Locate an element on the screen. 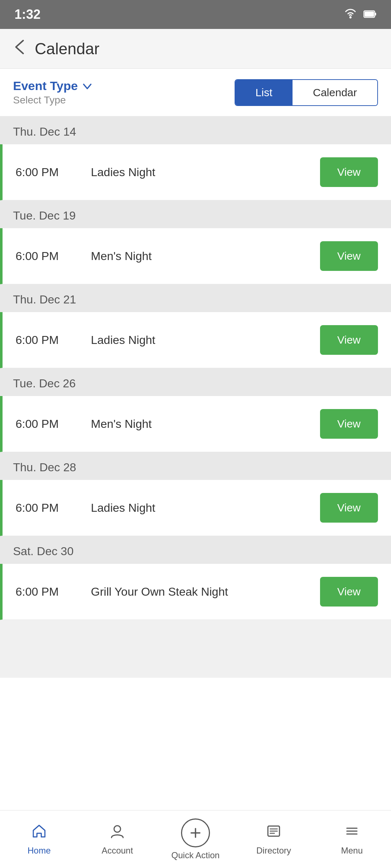 The image size is (391, 868). wifi-icon is located at coordinates (350, 14).